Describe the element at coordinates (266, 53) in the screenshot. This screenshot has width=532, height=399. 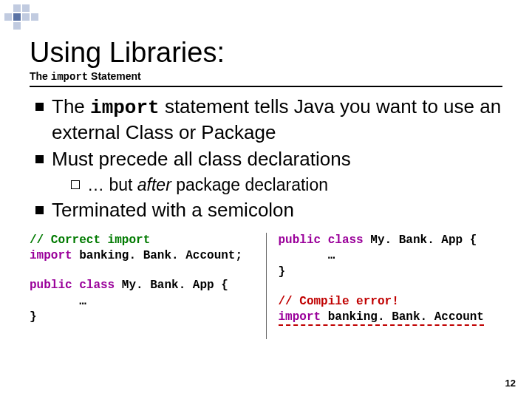
I see `slide-title: Using Libraries:` at that location.